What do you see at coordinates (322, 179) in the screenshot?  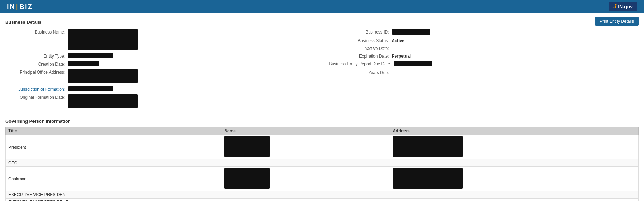 I see `table-row: Chairman` at bounding box center [322, 179].